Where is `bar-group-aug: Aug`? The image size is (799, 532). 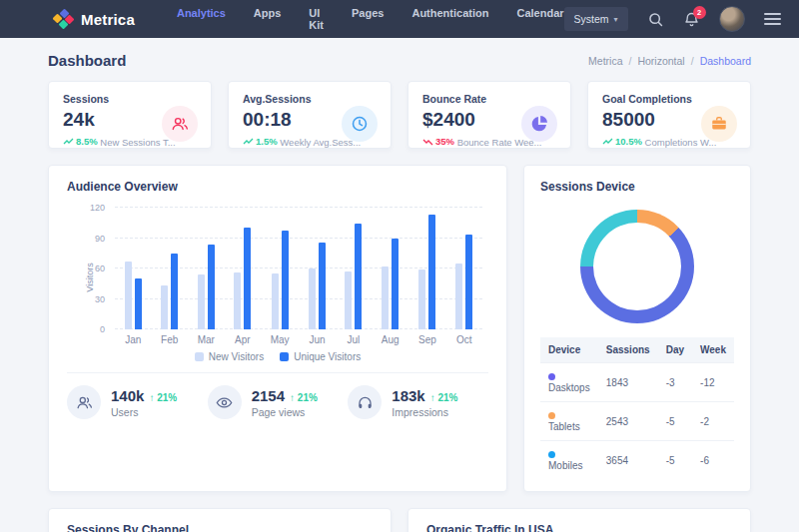
bar-group-aug: Aug is located at coordinates (391, 278).